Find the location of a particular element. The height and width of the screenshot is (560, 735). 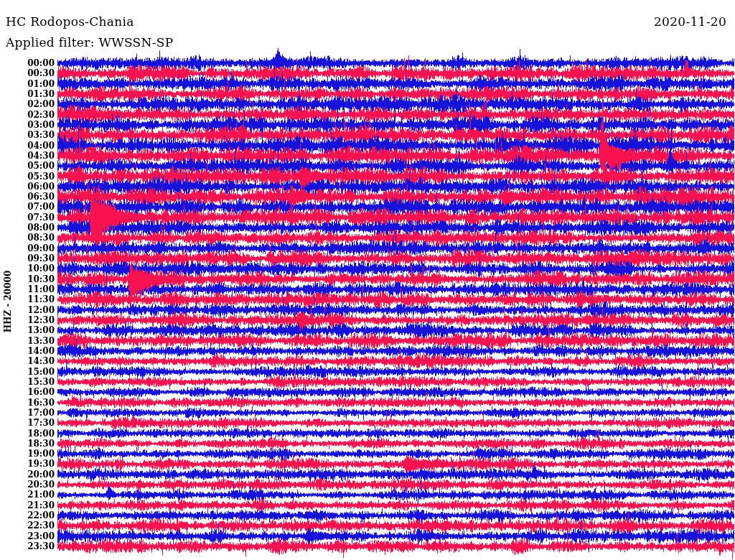

time-label: 10:30 is located at coordinates (27, 279).